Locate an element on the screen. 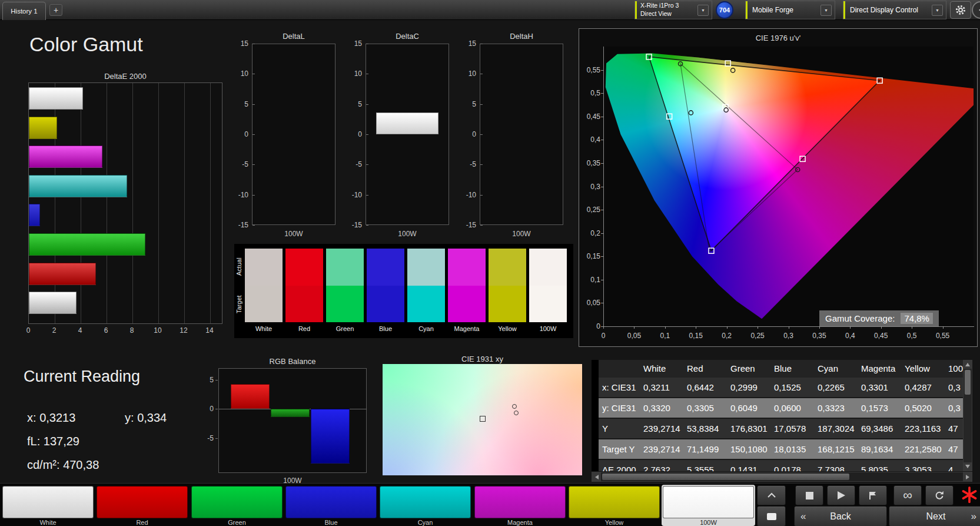 The image size is (980, 526). table-vertical-scrollbar is located at coordinates (968, 416).